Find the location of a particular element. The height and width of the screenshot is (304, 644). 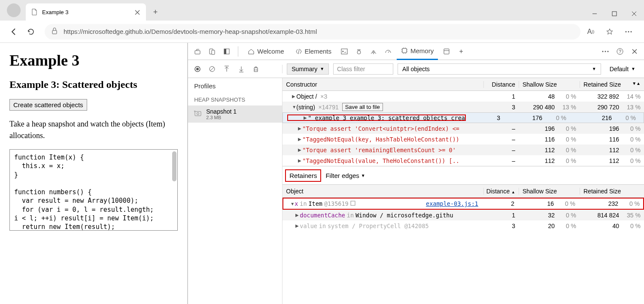

snapshot-item: Snapshot 12.3 MB is located at coordinates (235, 114).